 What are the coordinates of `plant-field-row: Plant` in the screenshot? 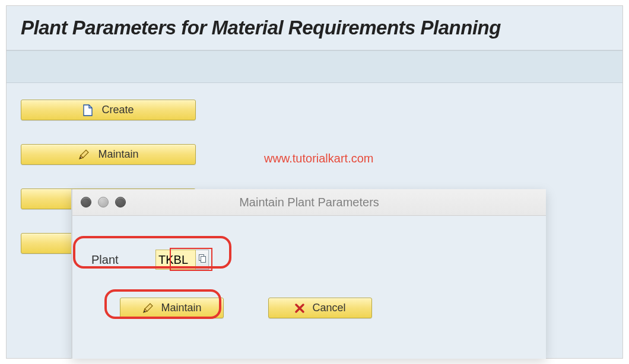 It's located at (309, 260).